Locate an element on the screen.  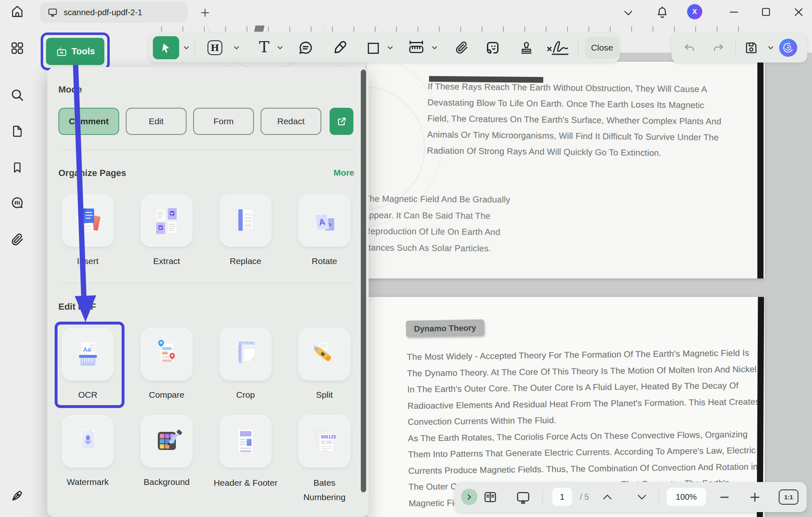
text-tool-button: T is located at coordinates (264, 48).